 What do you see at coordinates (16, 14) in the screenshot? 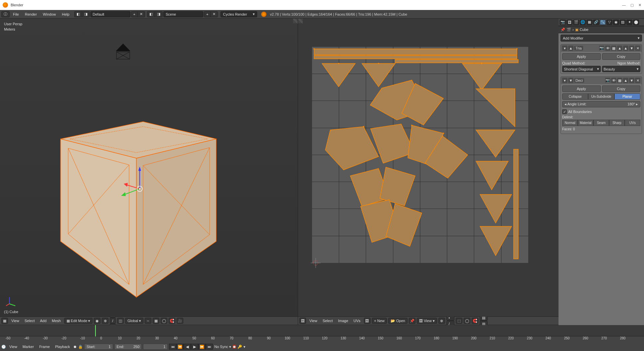
I see `menu-file: File` at bounding box center [16, 14].